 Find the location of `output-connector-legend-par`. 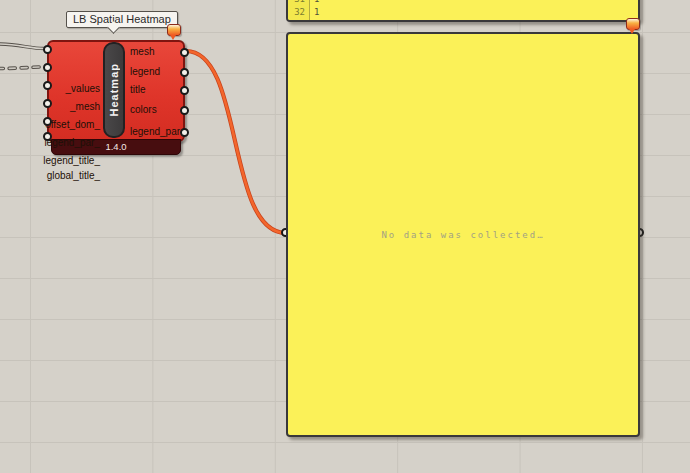

output-connector-legend-par is located at coordinates (184, 132).